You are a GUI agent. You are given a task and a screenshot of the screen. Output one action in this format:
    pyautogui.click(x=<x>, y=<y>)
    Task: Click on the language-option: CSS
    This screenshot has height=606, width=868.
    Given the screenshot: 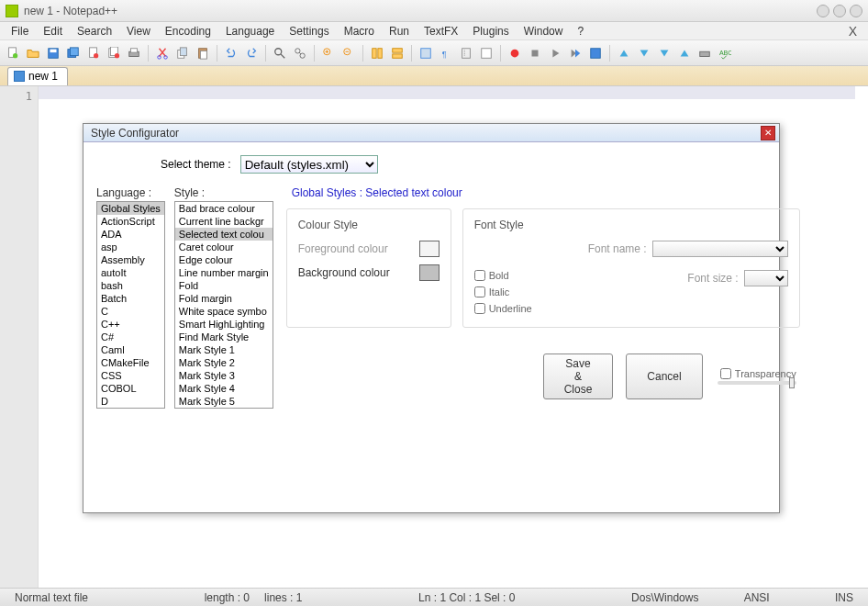 What is the action you would take?
    pyautogui.click(x=130, y=376)
    